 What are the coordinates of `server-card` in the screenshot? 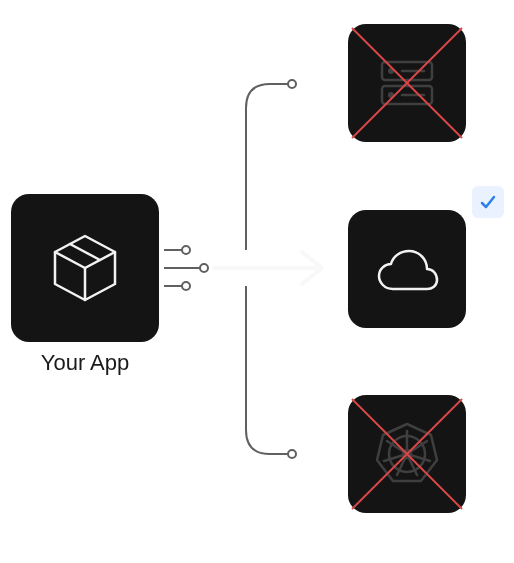 It's located at (407, 83).